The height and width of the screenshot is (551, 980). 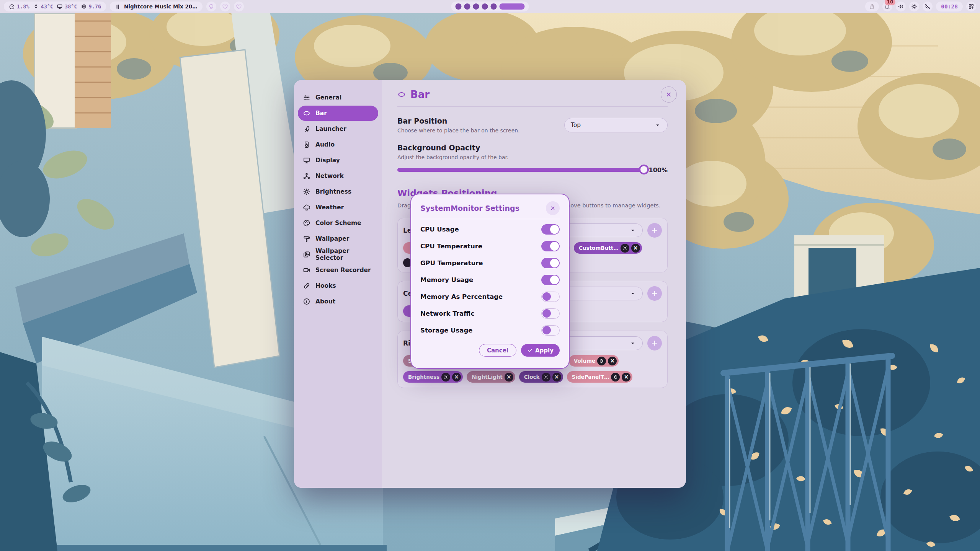 I want to click on window-close-button, so click(x=669, y=95).